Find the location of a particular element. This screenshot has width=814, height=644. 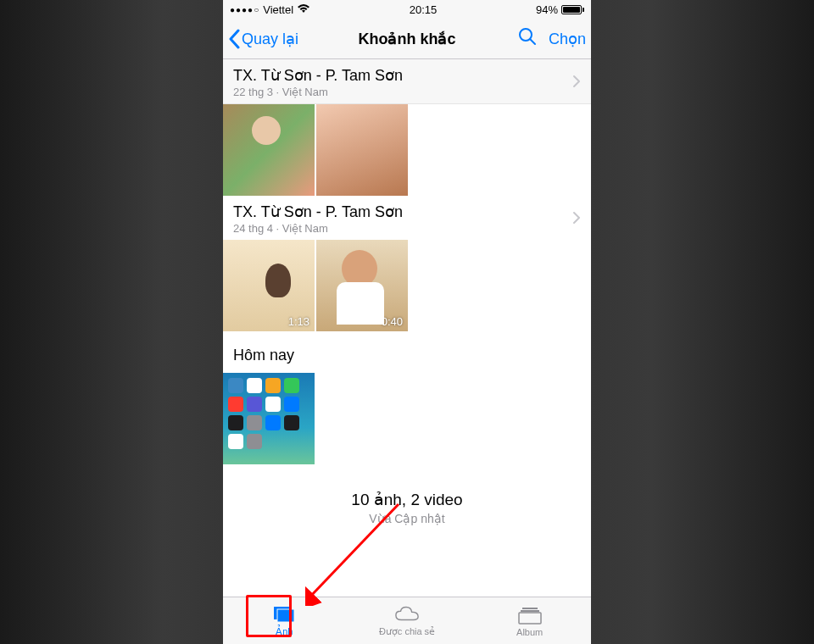

tab-label: Album is located at coordinates (529, 632).